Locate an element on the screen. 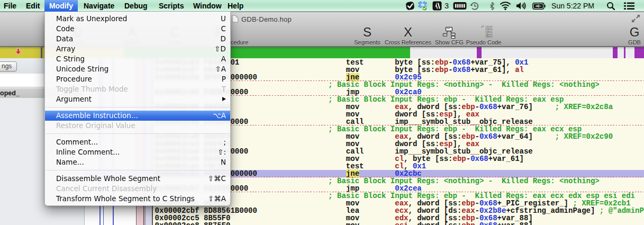  menu-item-mark-as-unexplored: Mark as UnexploredU is located at coordinates (138, 19).